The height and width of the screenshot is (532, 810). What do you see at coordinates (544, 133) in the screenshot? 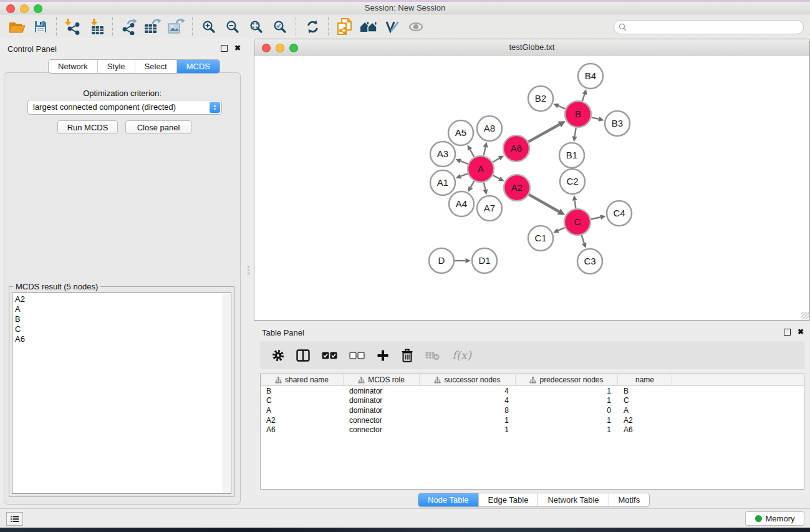
I see `network-edge-A6-B` at bounding box center [544, 133].